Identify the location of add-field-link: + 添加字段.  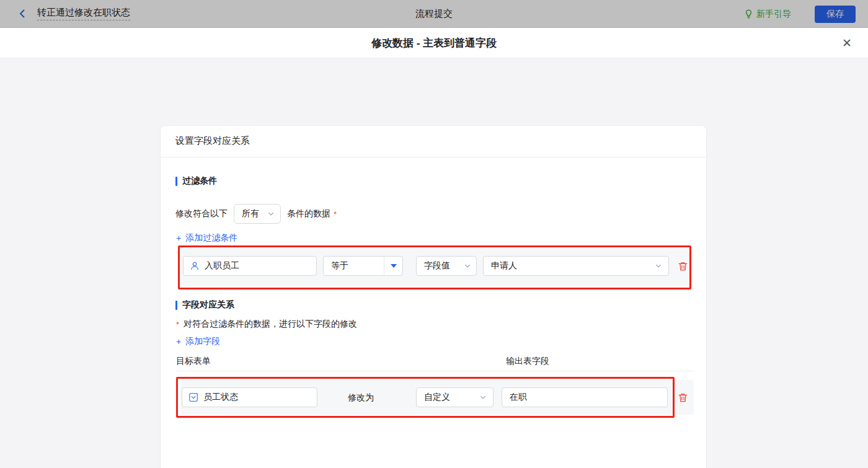
(198, 342).